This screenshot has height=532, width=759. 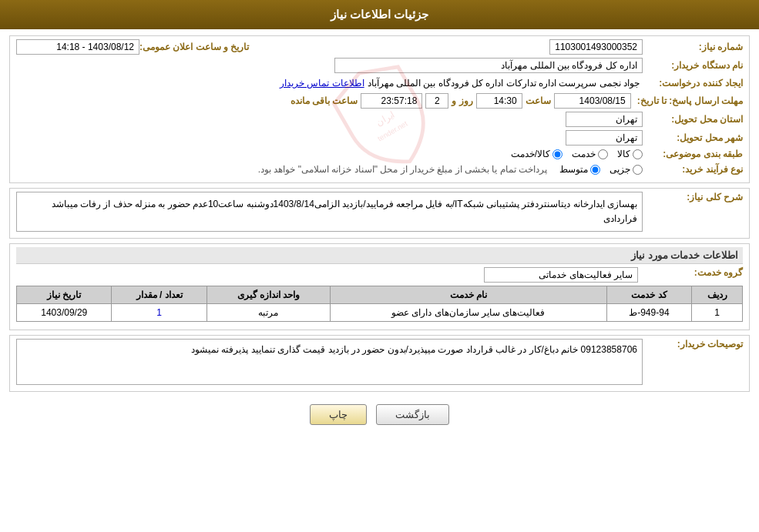 I want to click on row-category: طبقه بندی موضوعی: کالا خدمت کالا/خدمت, so click(x=379, y=154).